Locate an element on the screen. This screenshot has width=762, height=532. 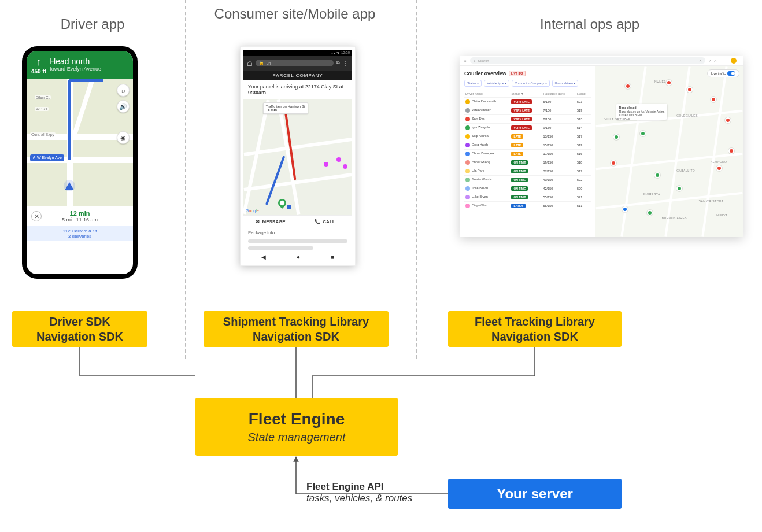
live-traffic-toggle: Live traffic is located at coordinates (723, 73).